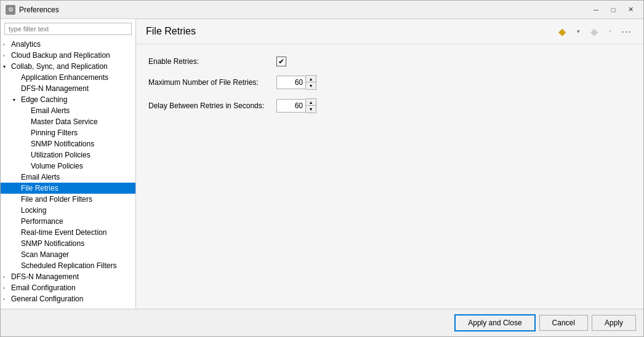  I want to click on max-retries-input: 60, so click(291, 82).